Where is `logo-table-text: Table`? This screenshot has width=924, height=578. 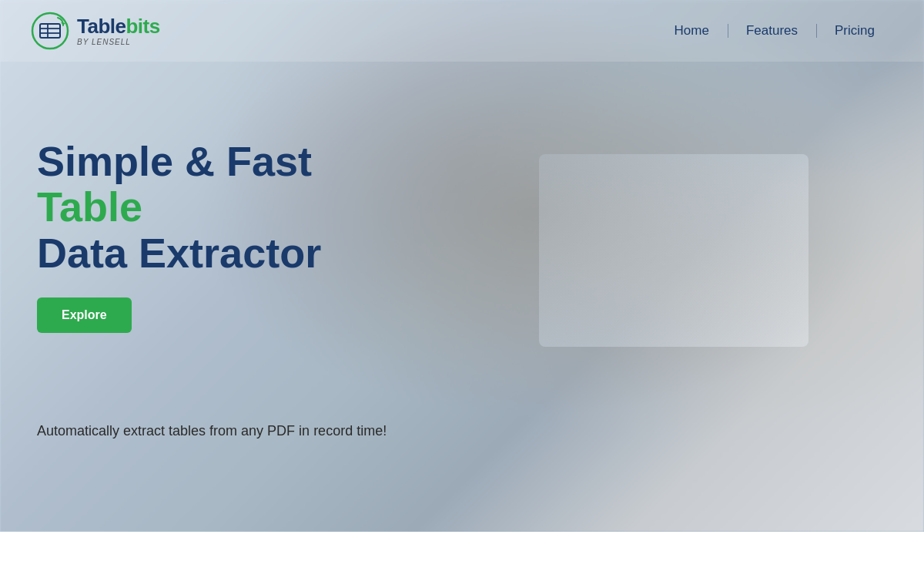 logo-table-text: Table is located at coordinates (102, 26).